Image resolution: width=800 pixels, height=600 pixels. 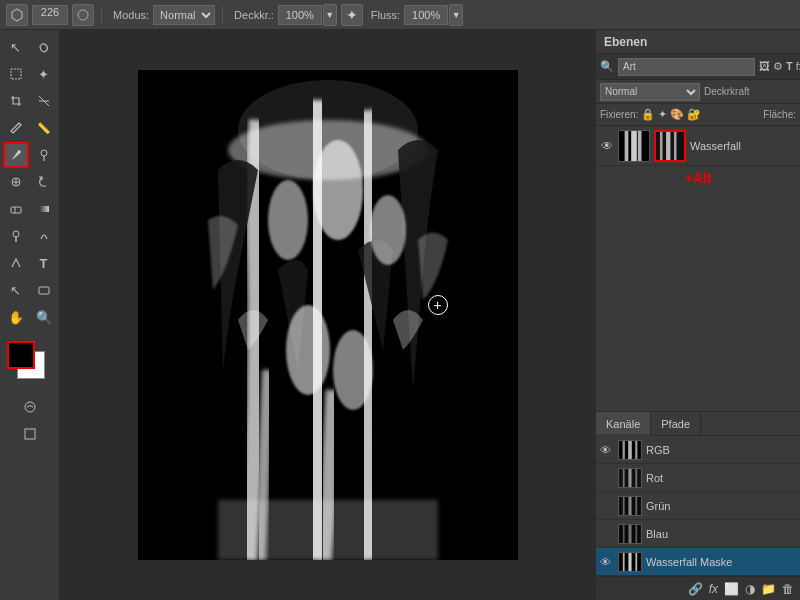 I want to click on channel-gruen-eye: 👁, so click(x=607, y=506).